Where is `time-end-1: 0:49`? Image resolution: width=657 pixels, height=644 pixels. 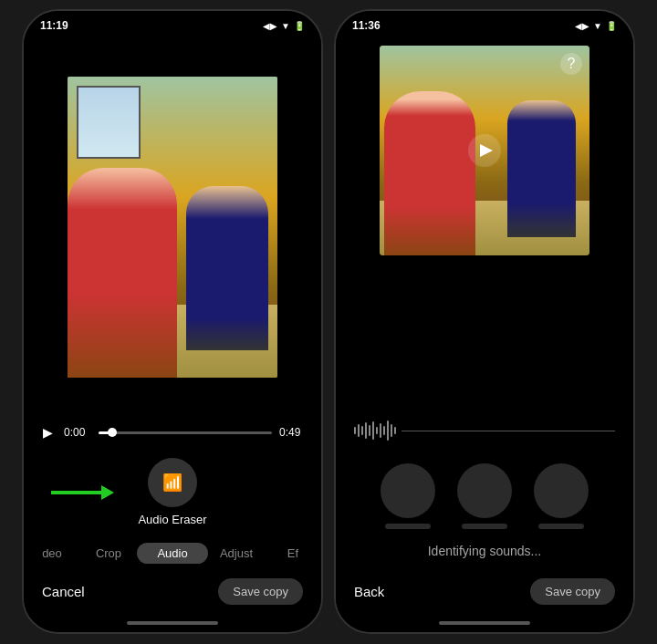 time-end-1: 0:49 is located at coordinates (293, 432).